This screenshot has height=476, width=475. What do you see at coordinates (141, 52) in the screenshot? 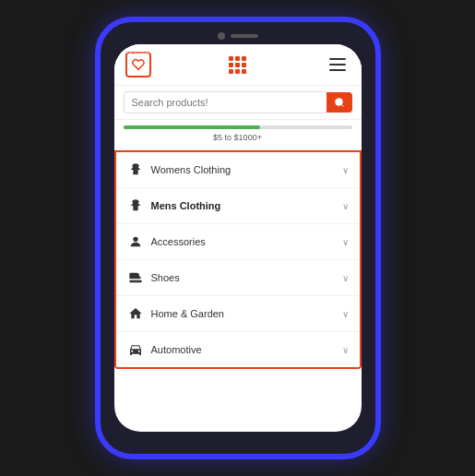
I see `watermark: hack-cheat.org` at bounding box center [141, 52].